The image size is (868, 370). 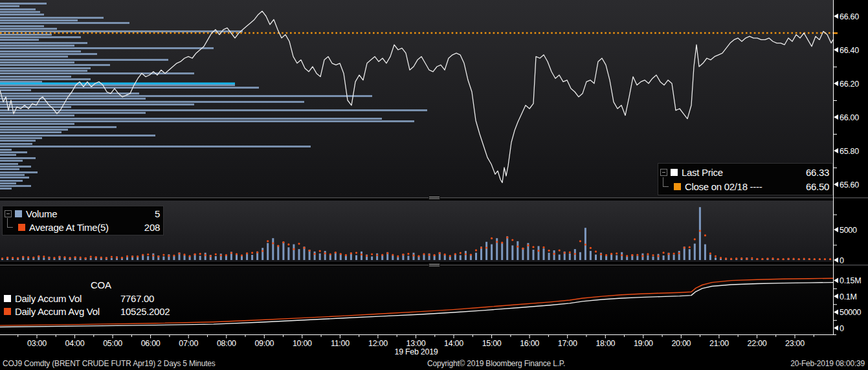 What do you see at coordinates (674, 172) in the screenshot?
I see `last-price-swatch` at bounding box center [674, 172].